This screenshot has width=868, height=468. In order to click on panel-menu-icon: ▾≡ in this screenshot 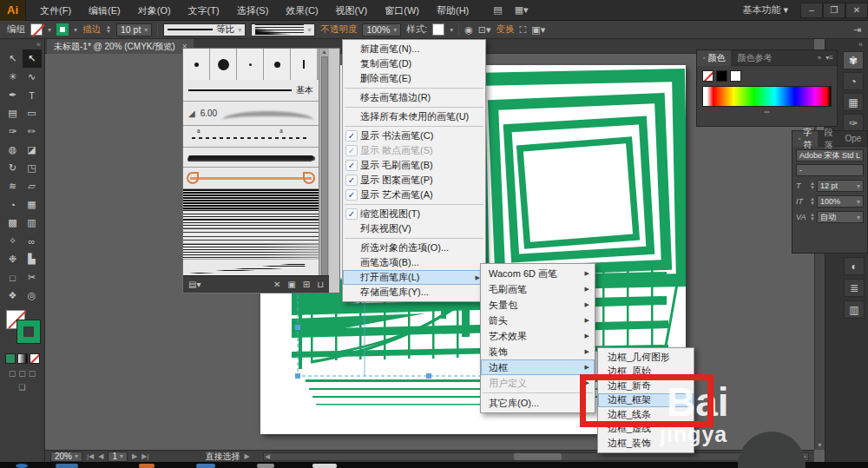, I will do `click(830, 57)`.